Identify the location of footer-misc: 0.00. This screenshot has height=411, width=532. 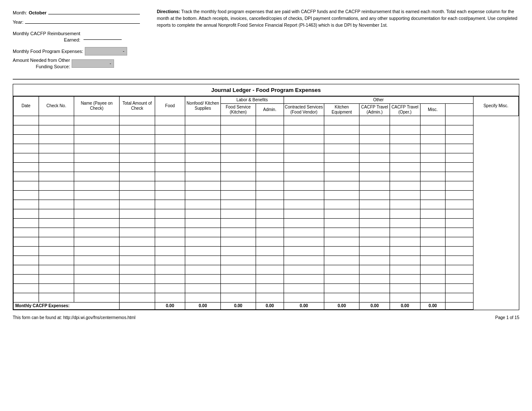
(433, 306).